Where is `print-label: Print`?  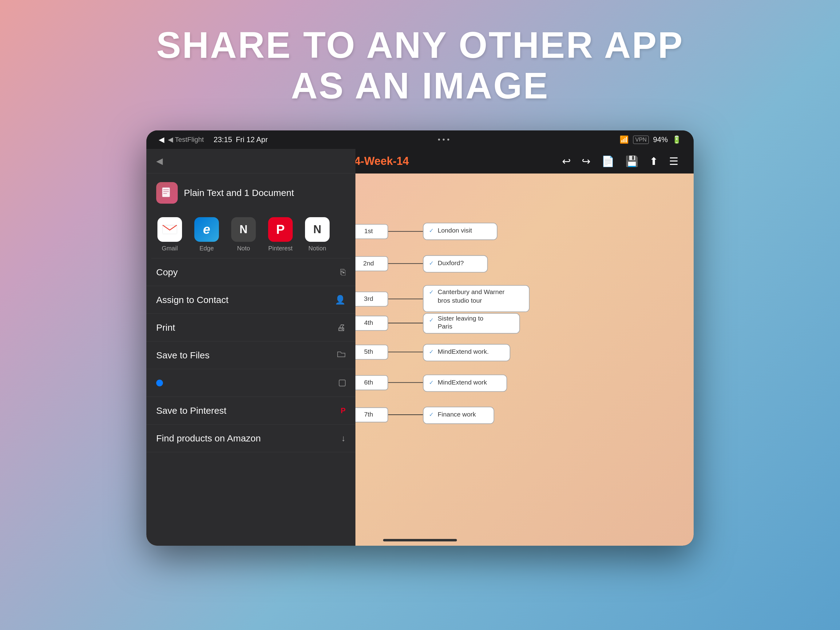
print-label: Print is located at coordinates (166, 328).